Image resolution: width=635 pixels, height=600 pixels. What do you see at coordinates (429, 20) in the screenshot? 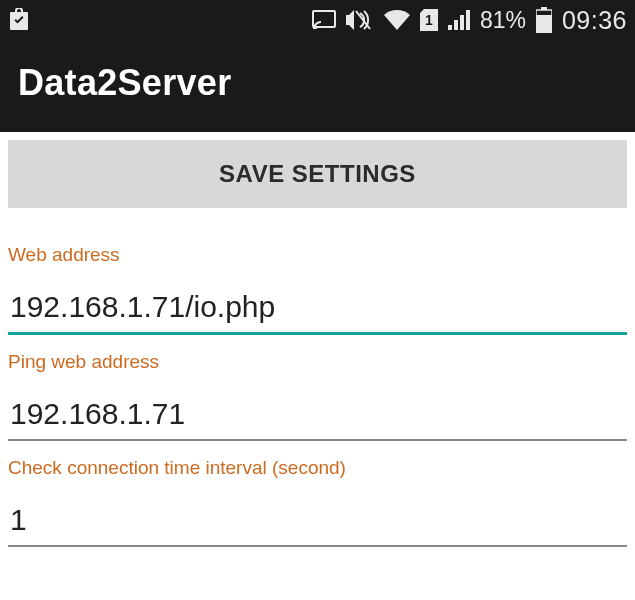
I see `sim-icon: 1` at bounding box center [429, 20].